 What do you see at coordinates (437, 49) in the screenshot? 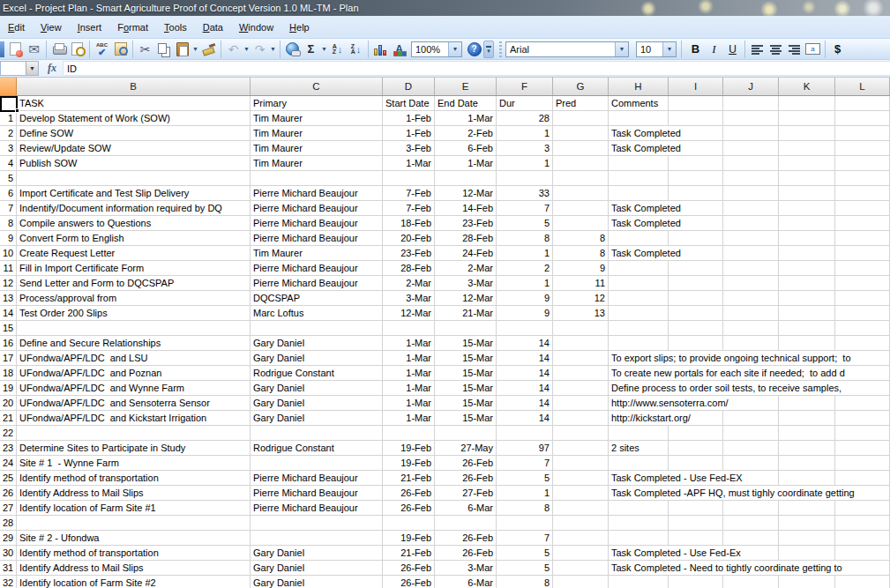
I see `zoom-select: 100% ▼` at bounding box center [437, 49].